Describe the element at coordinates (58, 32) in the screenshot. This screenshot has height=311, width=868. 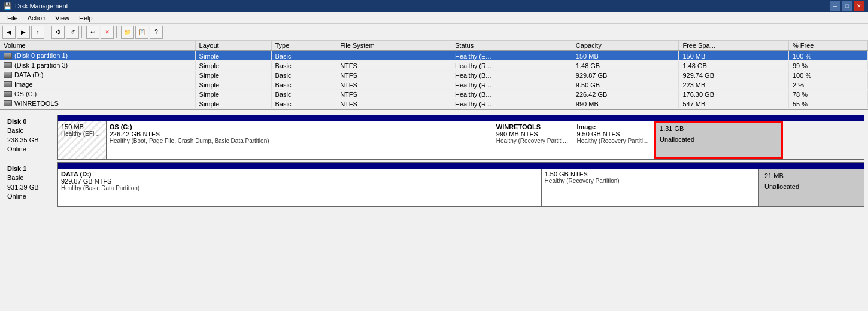
I see `toolbar-properties: ⚙` at that location.